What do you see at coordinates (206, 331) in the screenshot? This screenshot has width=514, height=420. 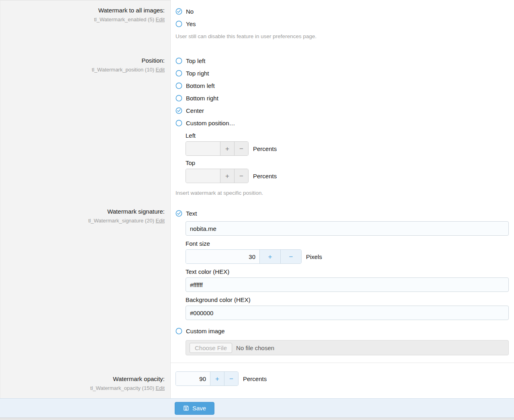 I see `radio-label: Custom image` at bounding box center [206, 331].